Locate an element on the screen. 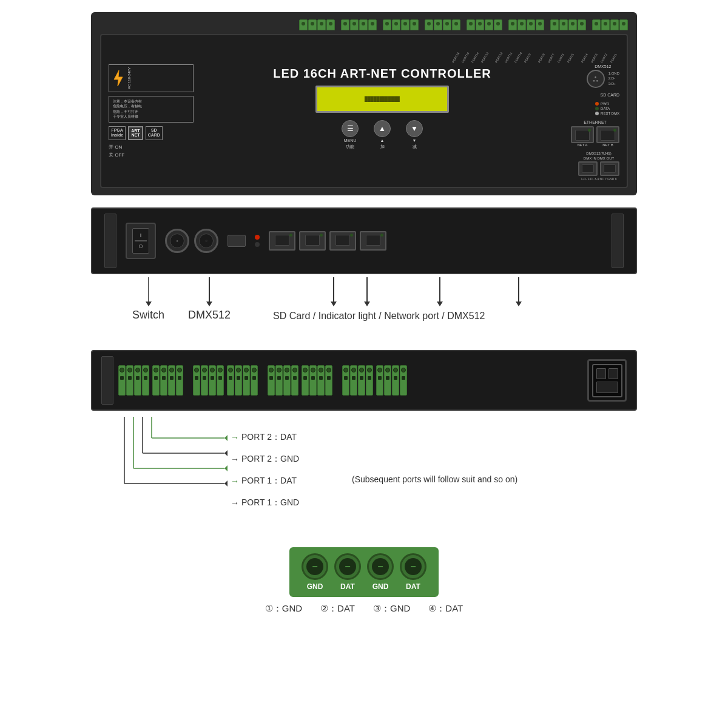  menu-label-cn: 功能 is located at coordinates (350, 147).